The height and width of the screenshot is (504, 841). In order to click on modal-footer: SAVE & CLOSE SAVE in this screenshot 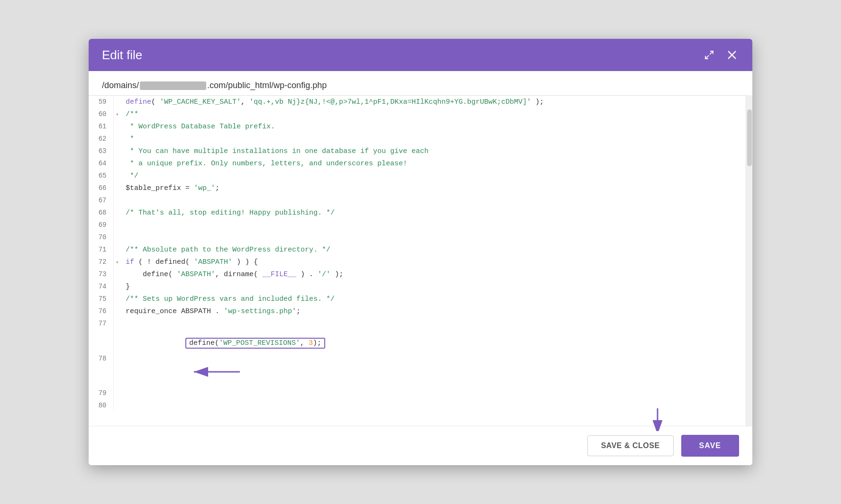, I will do `click(420, 445)`.